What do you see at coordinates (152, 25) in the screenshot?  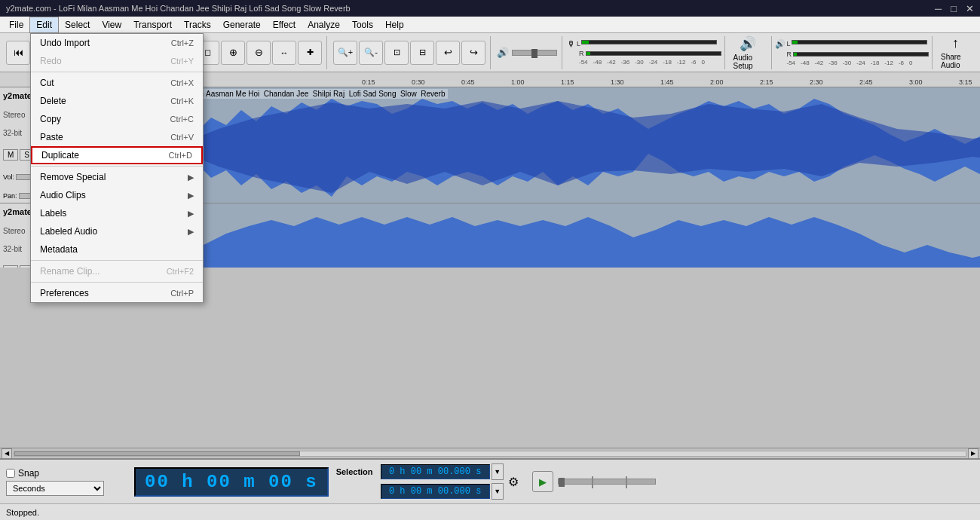 I see `menu-transport: Transport` at bounding box center [152, 25].